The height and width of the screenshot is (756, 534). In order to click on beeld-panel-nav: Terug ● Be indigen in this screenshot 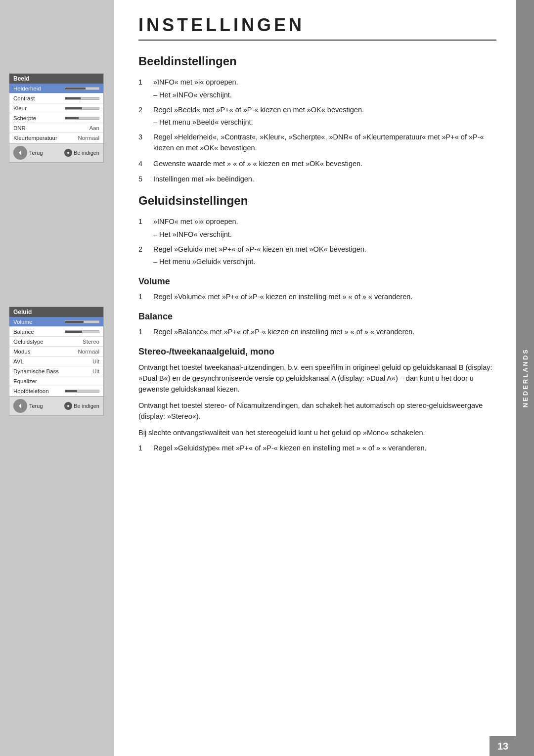, I will do `click(56, 152)`.